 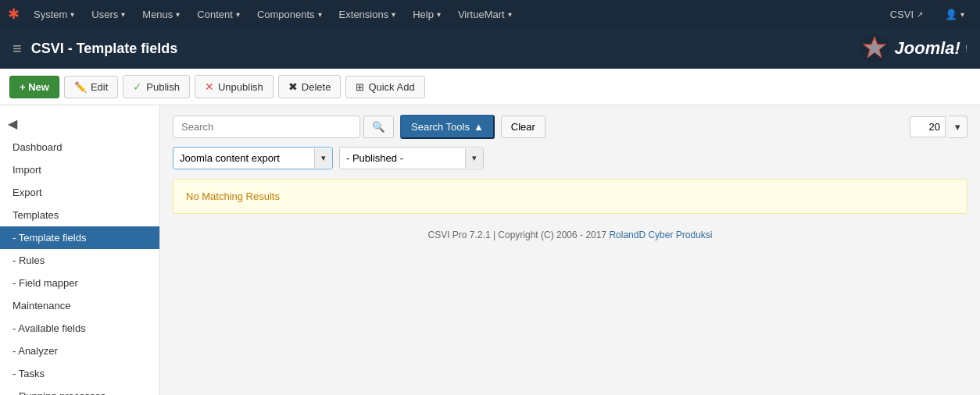 I want to click on user-icon: 👤, so click(x=951, y=14).